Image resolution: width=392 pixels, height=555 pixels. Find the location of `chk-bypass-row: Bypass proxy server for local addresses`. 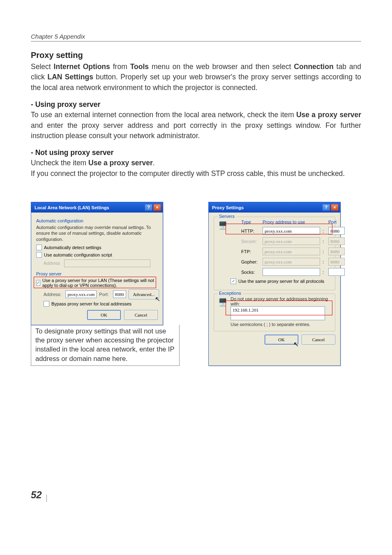

chk-bypass-row: Bypass proxy server for local addresses is located at coordinates (101, 304).